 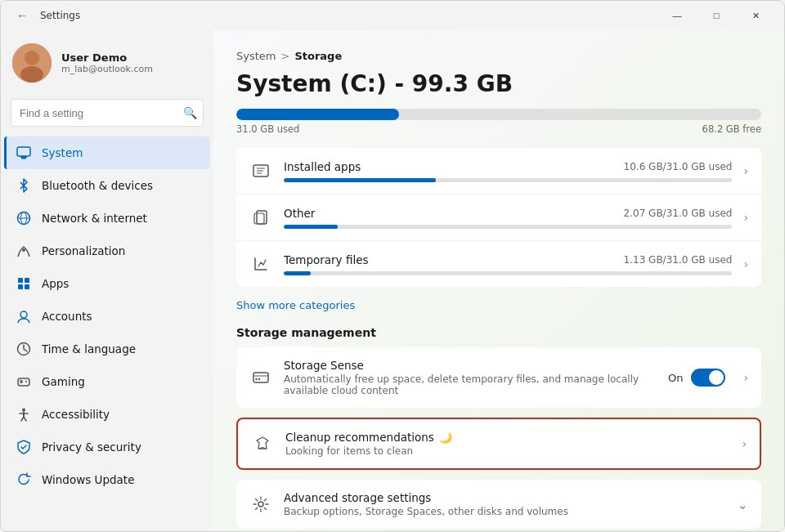 What do you see at coordinates (24, 284) in the screenshot?
I see `nav-icon-apps` at bounding box center [24, 284].